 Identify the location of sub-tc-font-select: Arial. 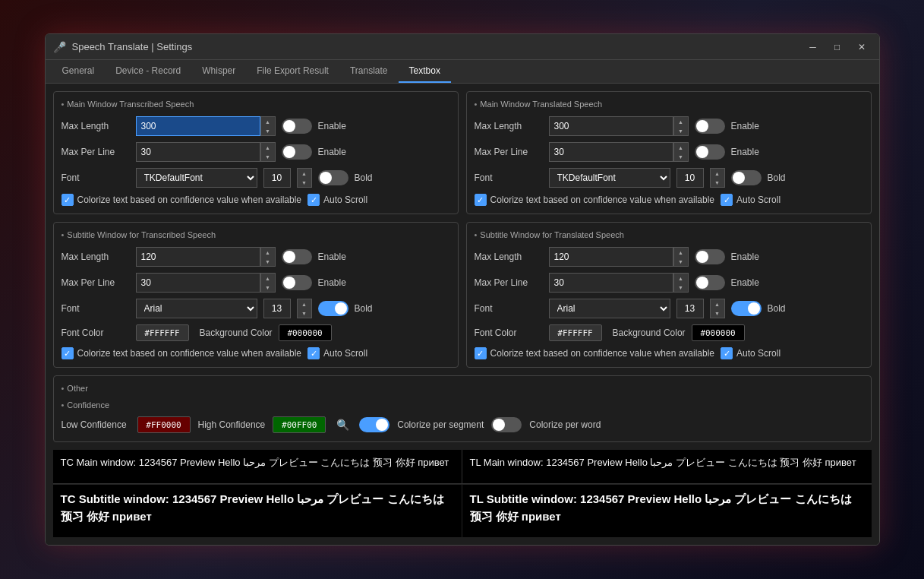
(197, 308).